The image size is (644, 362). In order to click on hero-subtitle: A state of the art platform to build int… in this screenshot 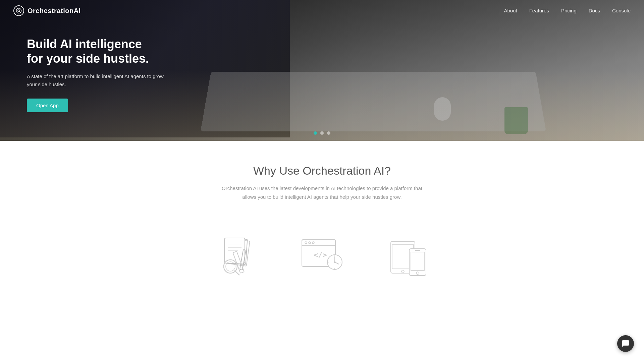, I will do `click(101, 80)`.